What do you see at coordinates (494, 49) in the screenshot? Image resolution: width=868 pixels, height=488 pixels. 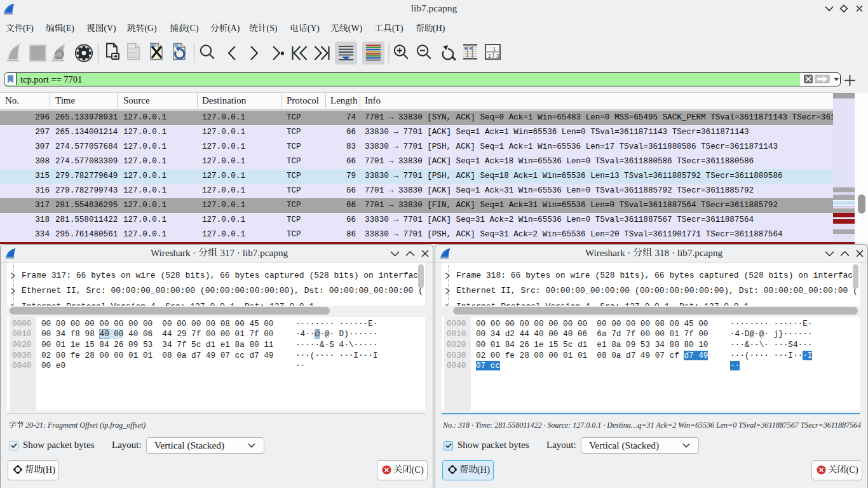 I see `svg-text: 1` at bounding box center [494, 49].